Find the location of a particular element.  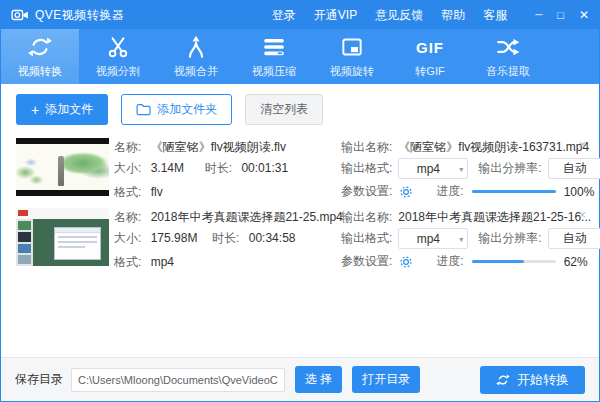

compress-icon is located at coordinates (274, 47).